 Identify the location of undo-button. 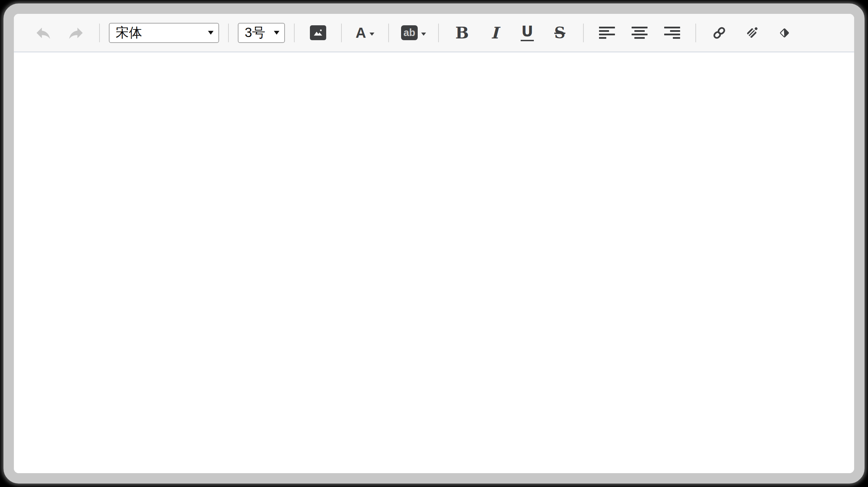
(43, 33).